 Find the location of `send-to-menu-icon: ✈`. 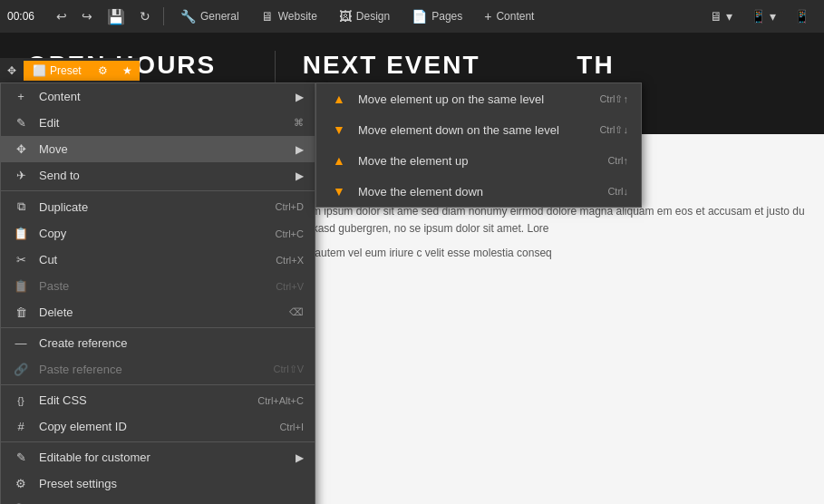

send-to-menu-icon: ✈ is located at coordinates (21, 176).